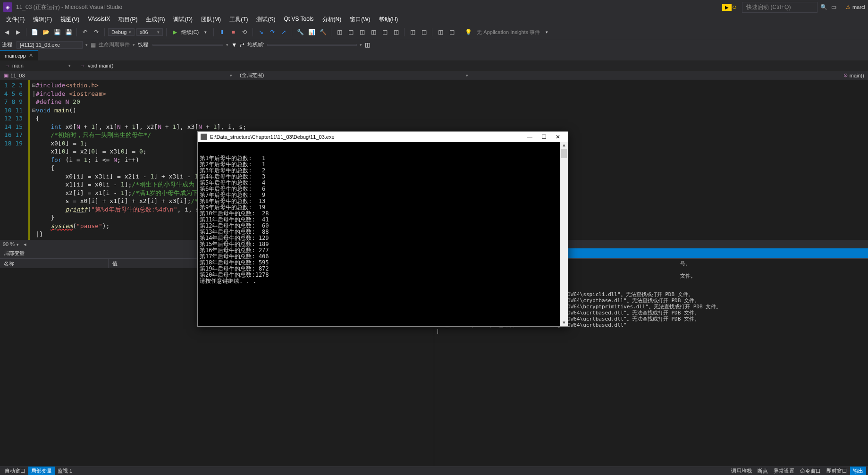  Describe the element at coordinates (266, 20) in the screenshot. I see `menu-item: 测试(S)` at that location.